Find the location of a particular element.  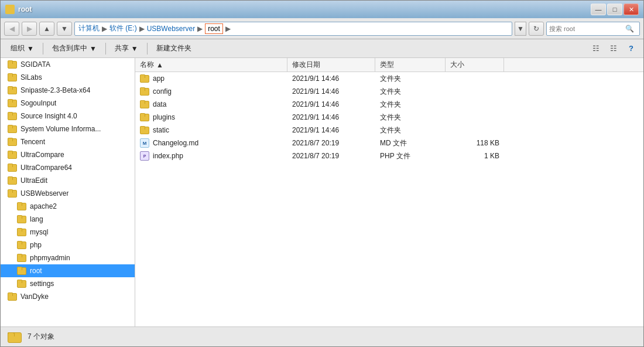

breadcrumb-sep-3: ▶ is located at coordinates (200, 29).